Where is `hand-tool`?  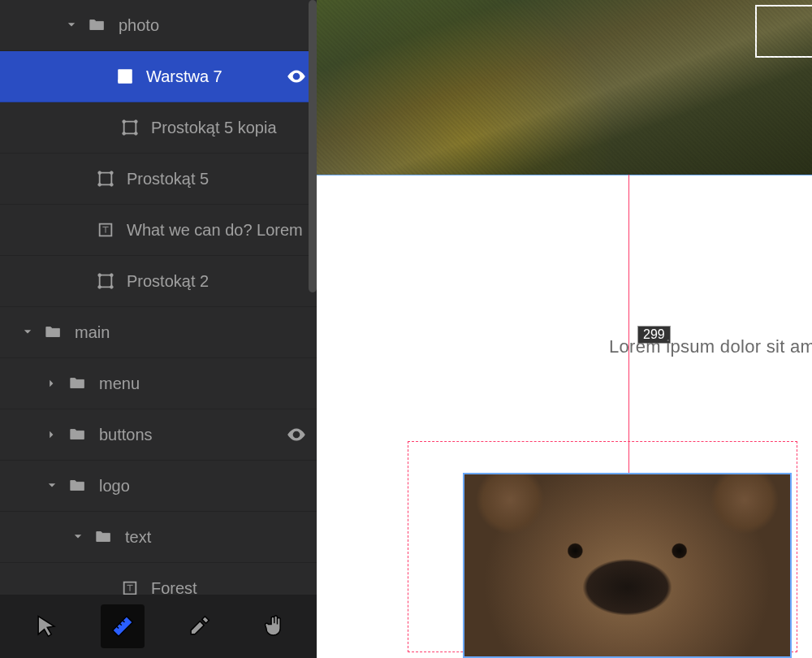 hand-tool is located at coordinates (275, 626).